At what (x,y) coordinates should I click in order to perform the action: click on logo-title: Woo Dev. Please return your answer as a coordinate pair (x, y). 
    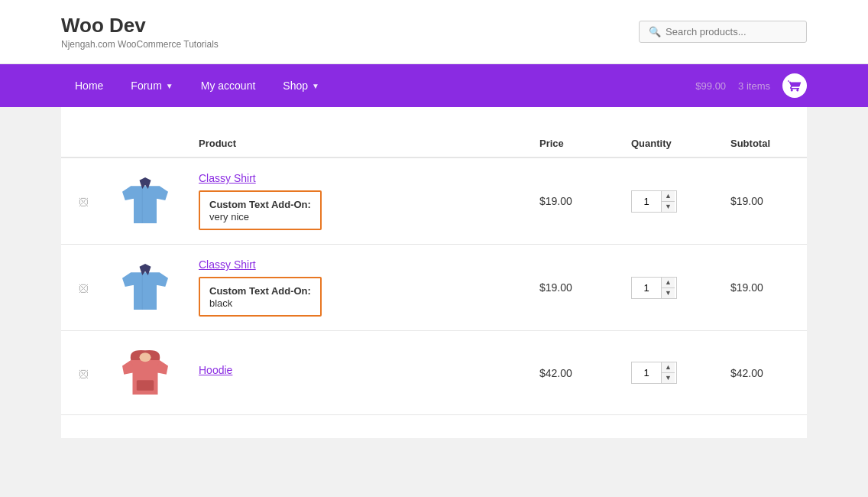
    Looking at the image, I should click on (140, 26).